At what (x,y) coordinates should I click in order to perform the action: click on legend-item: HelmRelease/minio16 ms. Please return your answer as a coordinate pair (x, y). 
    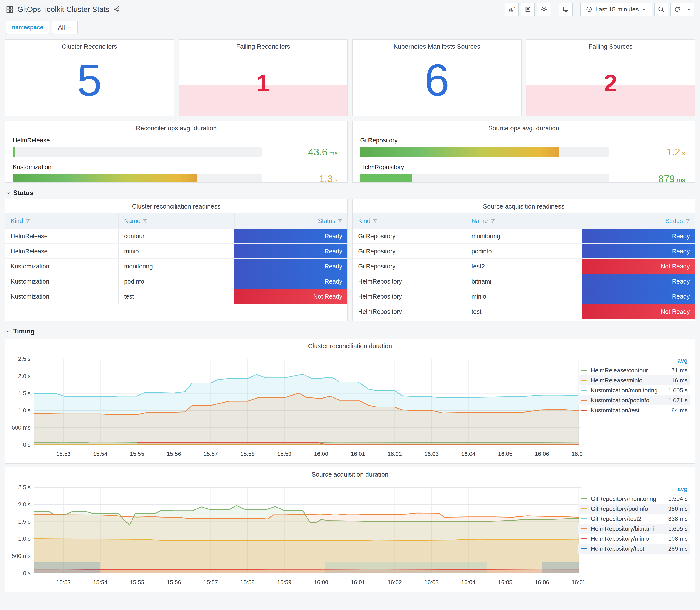
    Looking at the image, I should click on (634, 381).